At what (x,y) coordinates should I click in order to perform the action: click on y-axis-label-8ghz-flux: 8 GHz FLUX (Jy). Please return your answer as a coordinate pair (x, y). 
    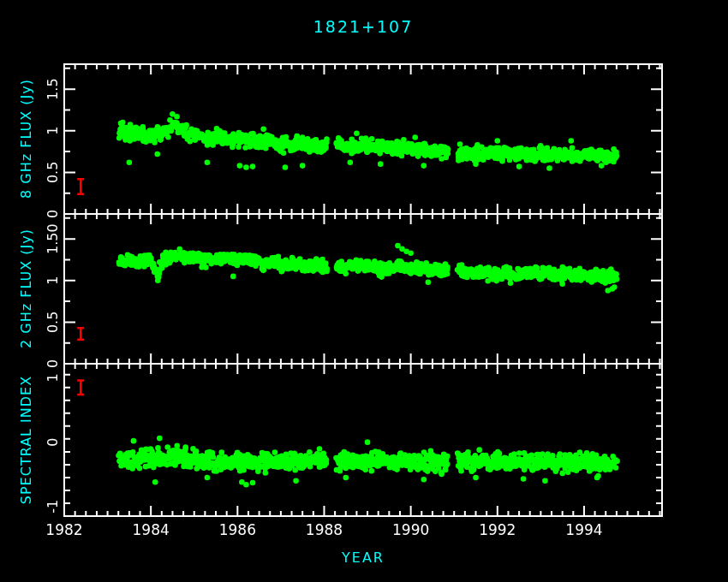
    Looking at the image, I should click on (26, 139).